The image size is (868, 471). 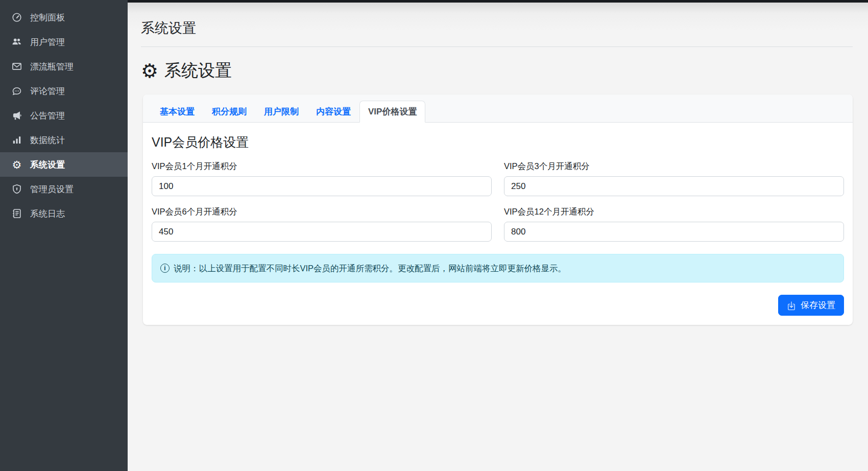 I want to click on field-vip-12-month: VIP会员12个月开通积分, so click(x=674, y=224).